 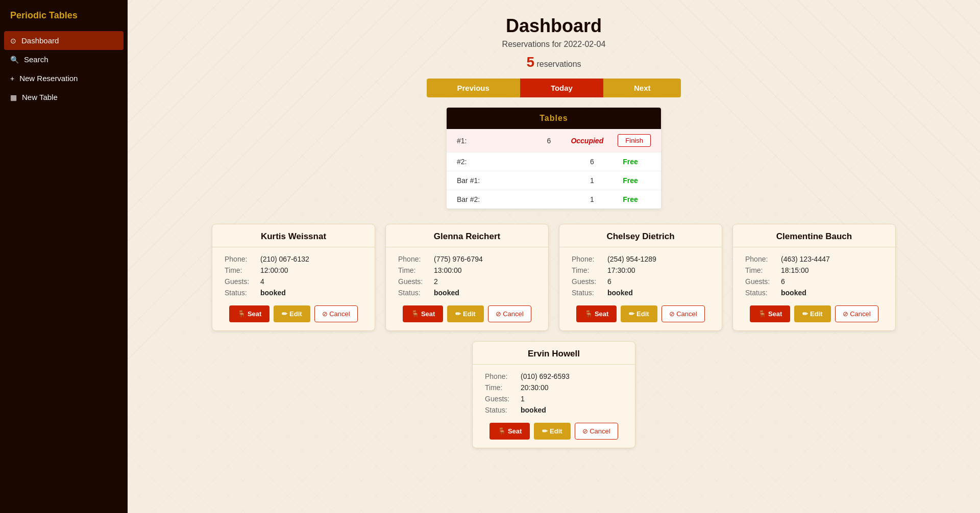 I want to click on table-seats: 6, so click(x=549, y=141).